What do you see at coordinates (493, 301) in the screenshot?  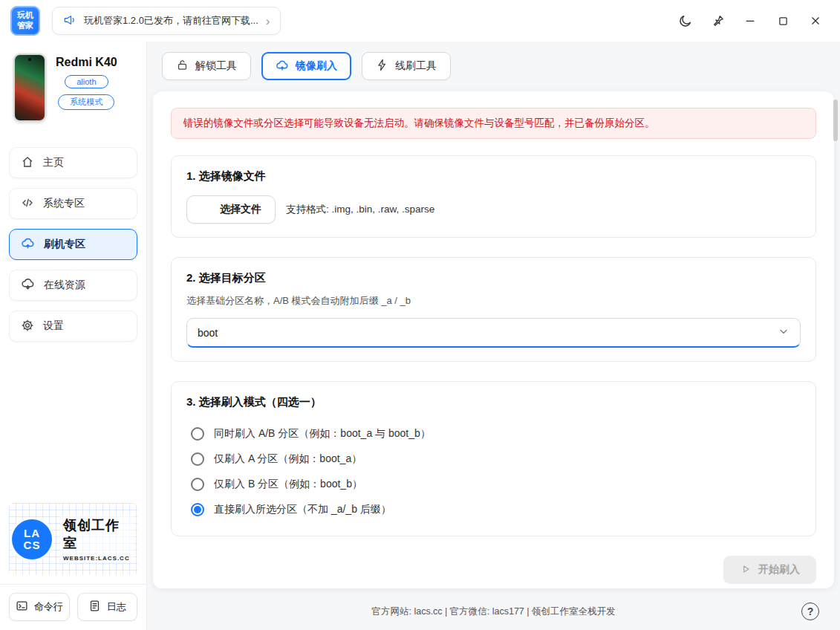 I see `partition-subtitle: 选择基础分区名称，A/B 模式会自动附加后缀 _a / _b` at bounding box center [493, 301].